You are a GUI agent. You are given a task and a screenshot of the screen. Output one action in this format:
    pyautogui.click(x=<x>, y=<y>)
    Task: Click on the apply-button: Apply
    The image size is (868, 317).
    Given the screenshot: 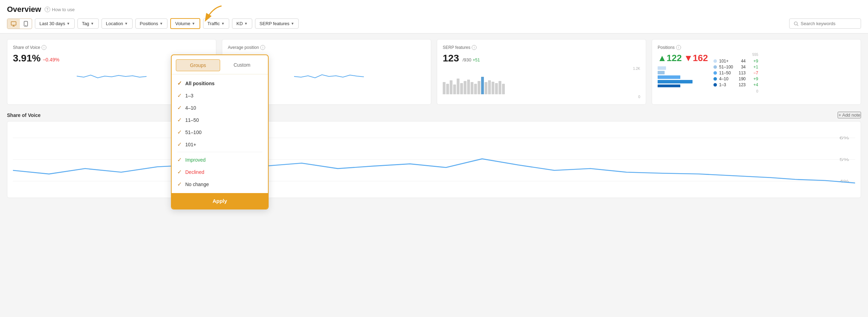 What is the action you would take?
    pyautogui.click(x=220, y=201)
    